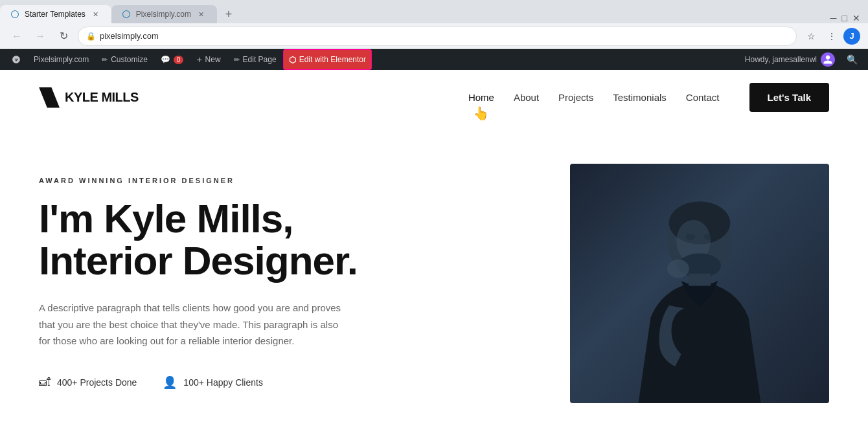 This screenshot has height=431, width=868. Describe the element at coordinates (703, 97) in the screenshot. I see `nav-contact-label: Contact` at that location.